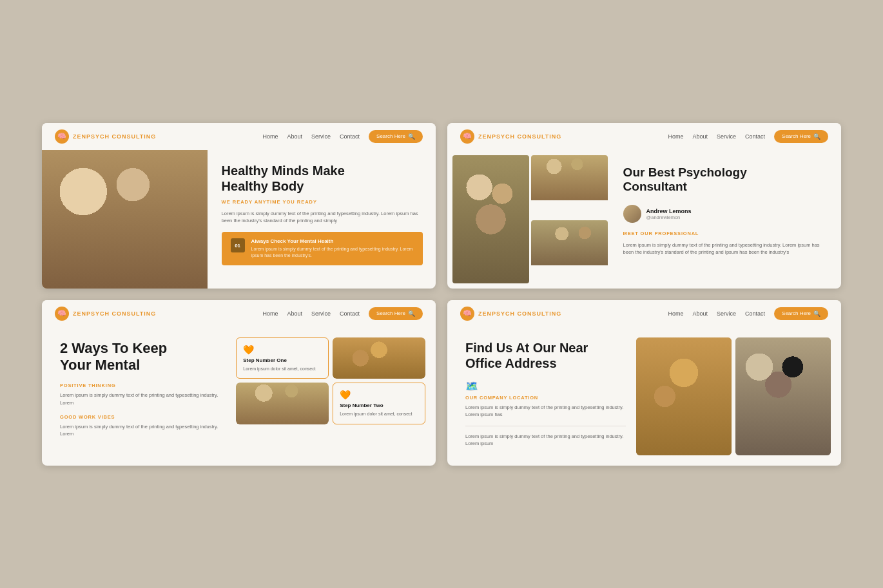  Describe the element at coordinates (510, 314) in the screenshot. I see `logo-4: 🧠 ZENPSYCH CONSULTING` at that location.